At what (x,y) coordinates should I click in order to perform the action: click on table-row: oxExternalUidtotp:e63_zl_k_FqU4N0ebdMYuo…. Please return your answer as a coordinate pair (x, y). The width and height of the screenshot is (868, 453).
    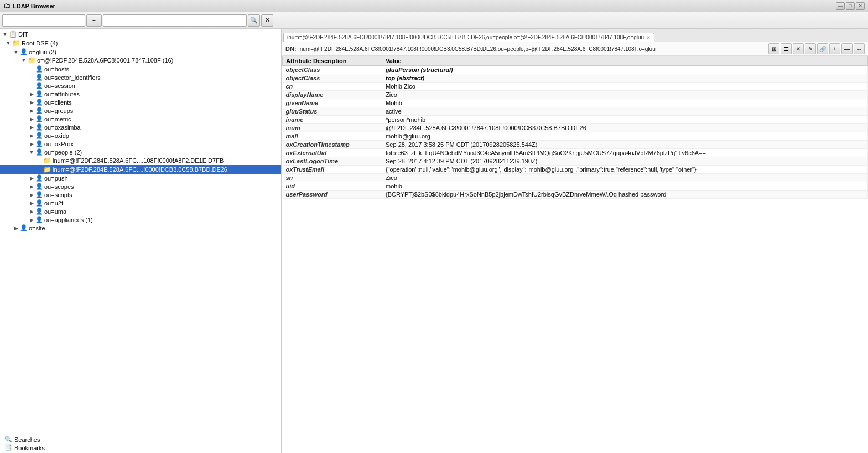
    Looking at the image, I should click on (575, 153).